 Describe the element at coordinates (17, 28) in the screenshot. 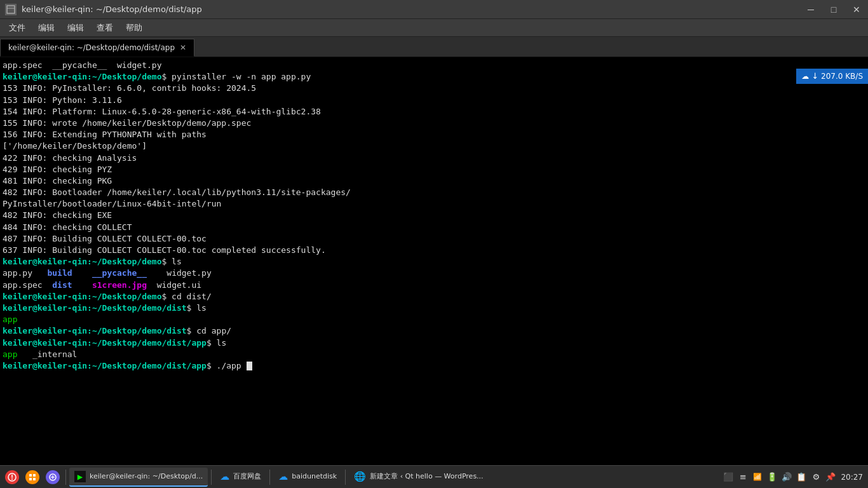

I see `menu-file: 文件` at that location.